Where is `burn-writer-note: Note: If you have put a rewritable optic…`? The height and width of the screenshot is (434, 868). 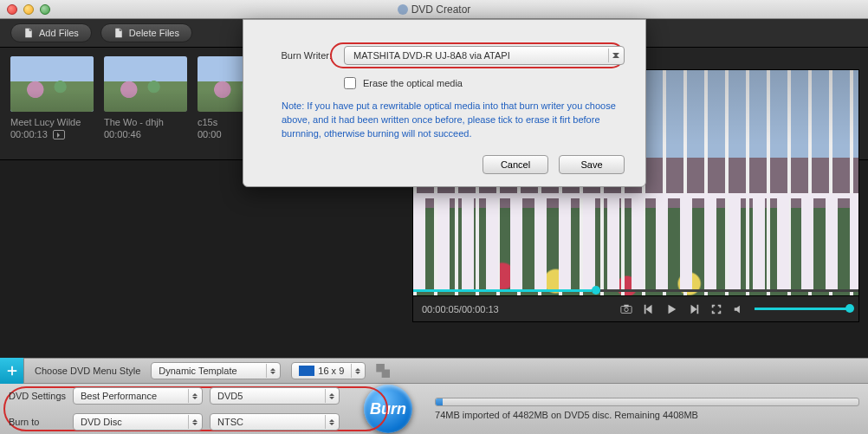 burn-writer-note: Note: If you have put a rewritable optic… is located at coordinates (449, 120).